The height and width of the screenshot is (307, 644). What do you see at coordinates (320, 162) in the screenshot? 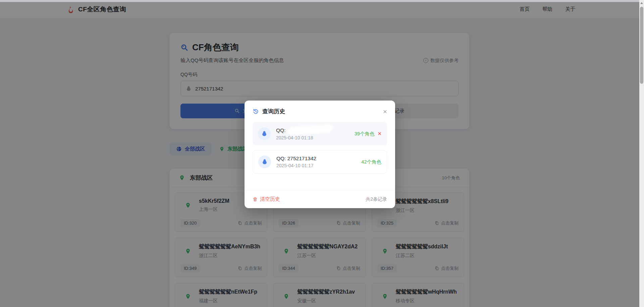
I see `history-item: QQ: 2752171342 2025-04-10 01:17 42个角色` at bounding box center [320, 162].